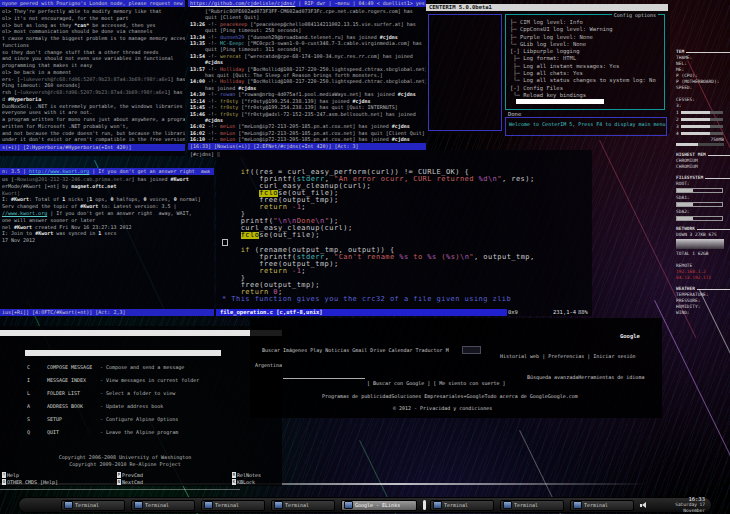  I want to click on menu-name: MESSAGE INDEX, so click(66, 380).